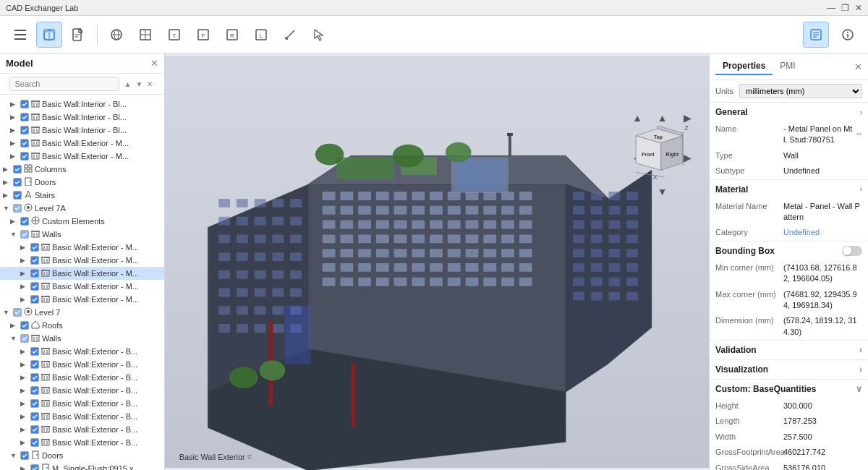  I want to click on search-up-button: ▲, so click(127, 84).